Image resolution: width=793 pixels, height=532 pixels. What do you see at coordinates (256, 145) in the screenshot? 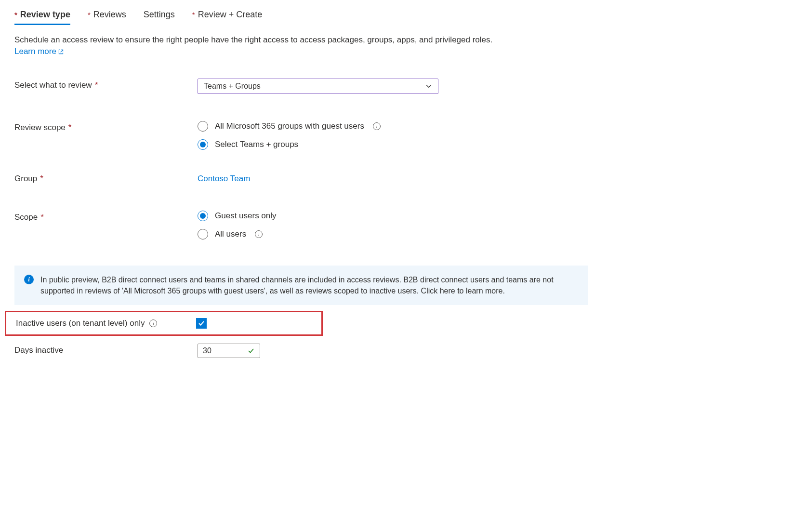
I see `option-label: Select Teams + groups` at bounding box center [256, 145].